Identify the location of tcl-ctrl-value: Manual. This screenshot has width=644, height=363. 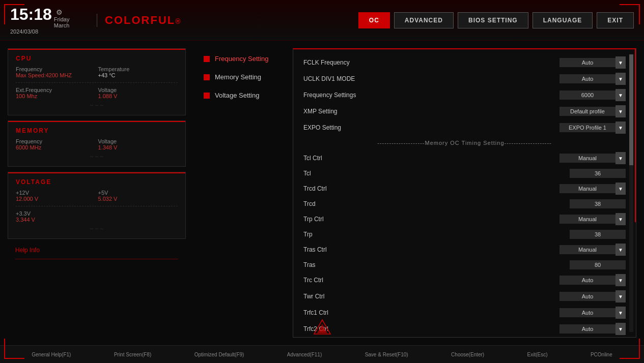
(587, 158).